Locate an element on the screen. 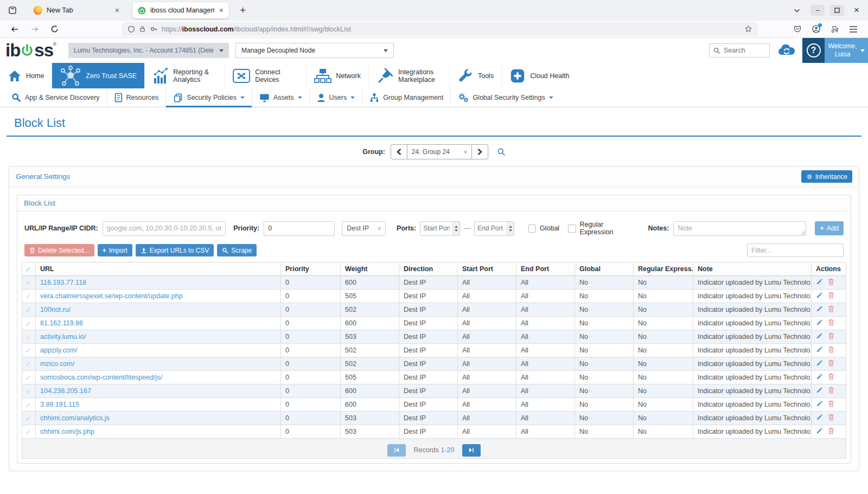 The image size is (868, 494). subnav-security-policies: Security Policies is located at coordinates (208, 98).